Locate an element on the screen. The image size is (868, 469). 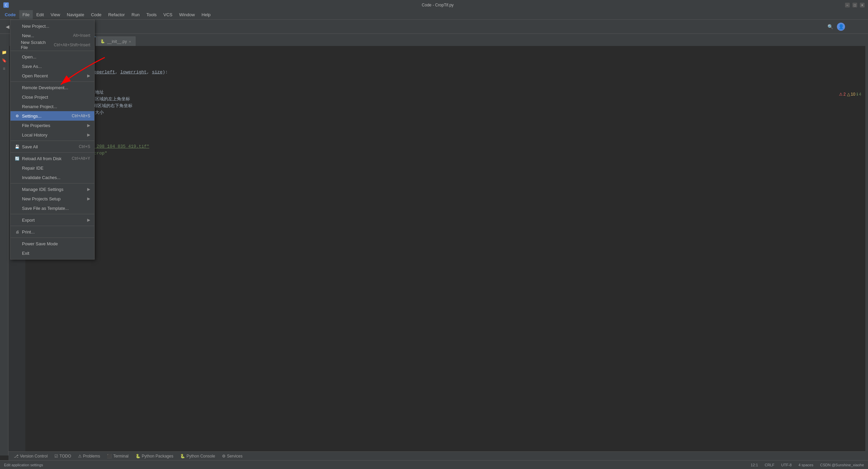
menu-manage-ide: Manage IDE Settings ▶ is located at coordinates (52, 189).